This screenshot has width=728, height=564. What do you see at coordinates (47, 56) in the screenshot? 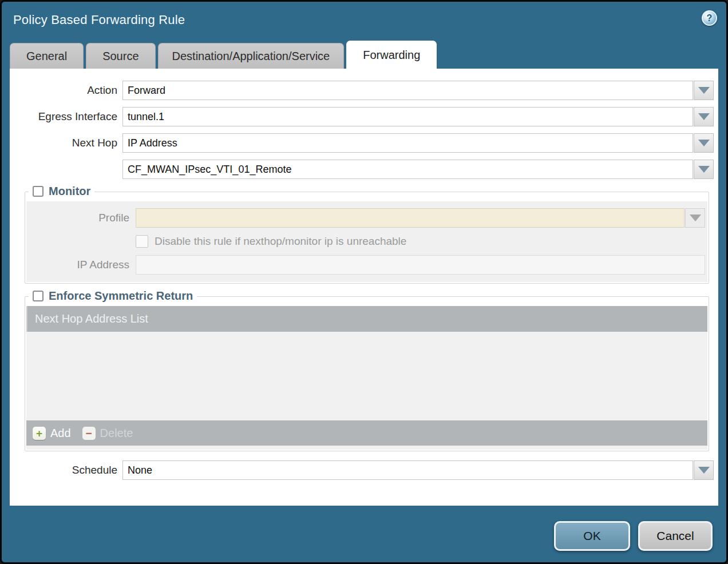
I see `tab-general: General` at bounding box center [47, 56].